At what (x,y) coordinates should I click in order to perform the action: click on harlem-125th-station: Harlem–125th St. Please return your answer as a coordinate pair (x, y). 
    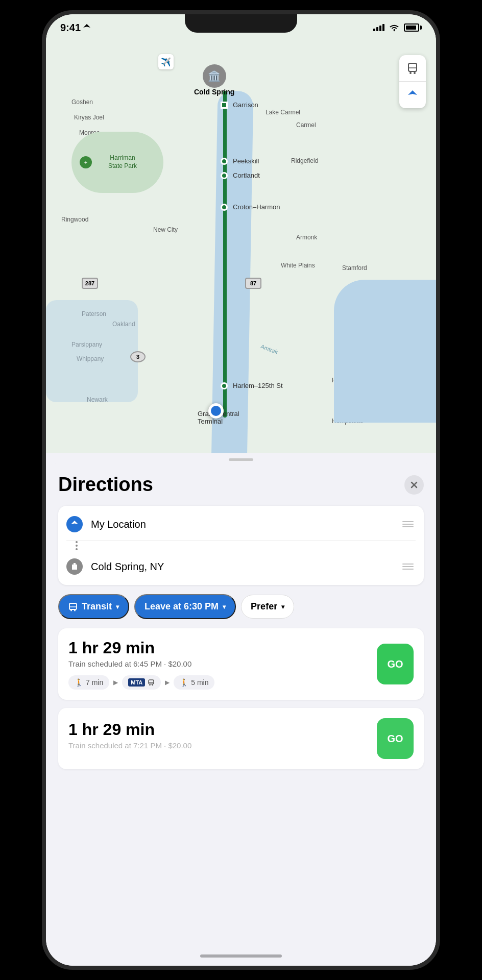
    Looking at the image, I should click on (252, 386).